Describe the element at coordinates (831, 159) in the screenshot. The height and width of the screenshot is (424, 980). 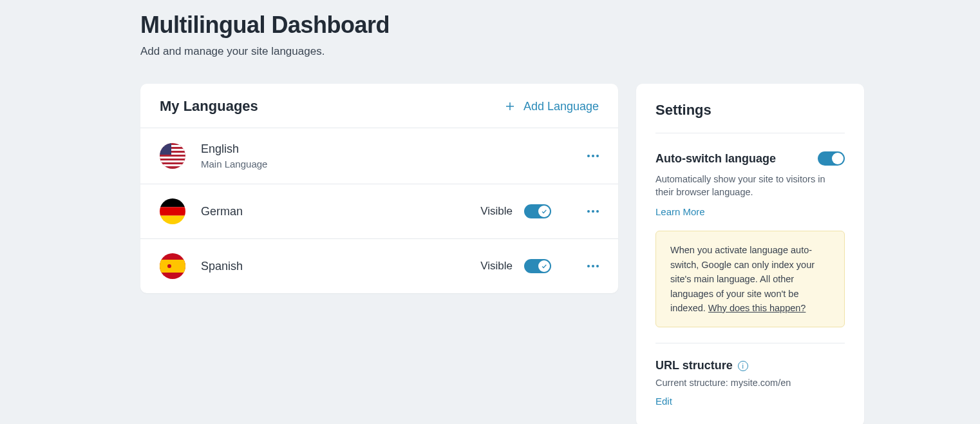
I see `auto-switch-toggle` at that location.